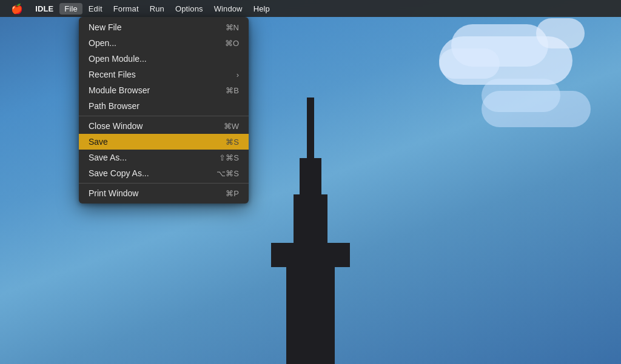 Image resolution: width=621 pixels, height=364 pixels. What do you see at coordinates (112, 74) in the screenshot?
I see `menu-item-recent-files-label: Recent Files` at bounding box center [112, 74].